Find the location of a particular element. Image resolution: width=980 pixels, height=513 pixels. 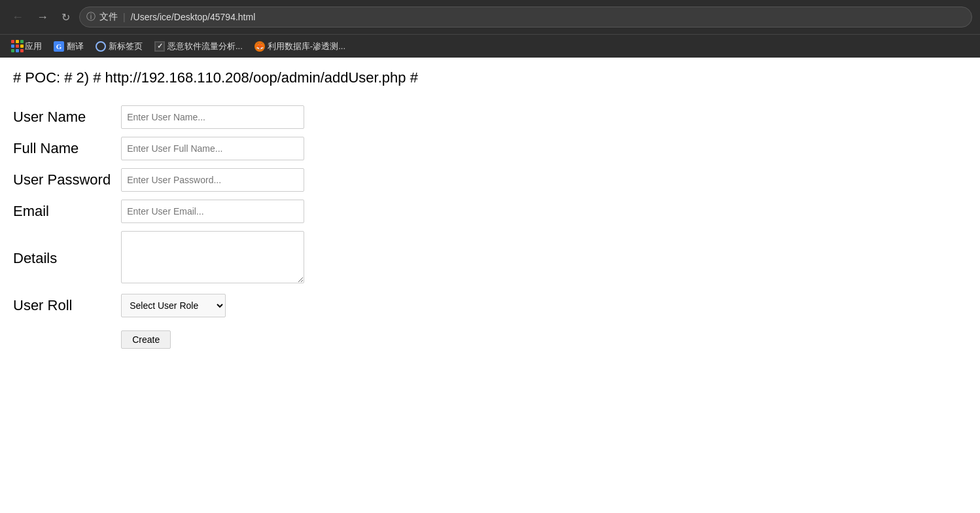

address-path: /Users/ice/Desktop/45794.html is located at coordinates (194, 17).